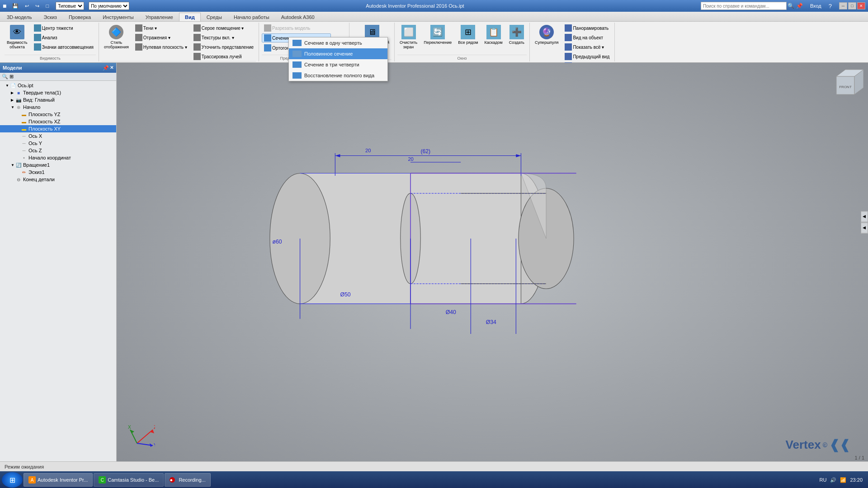 This screenshot has width=868, height=488. What do you see at coordinates (223, 38) in the screenshot?
I see `textures-btn: Текстуры вкл. ▾` at bounding box center [223, 38].